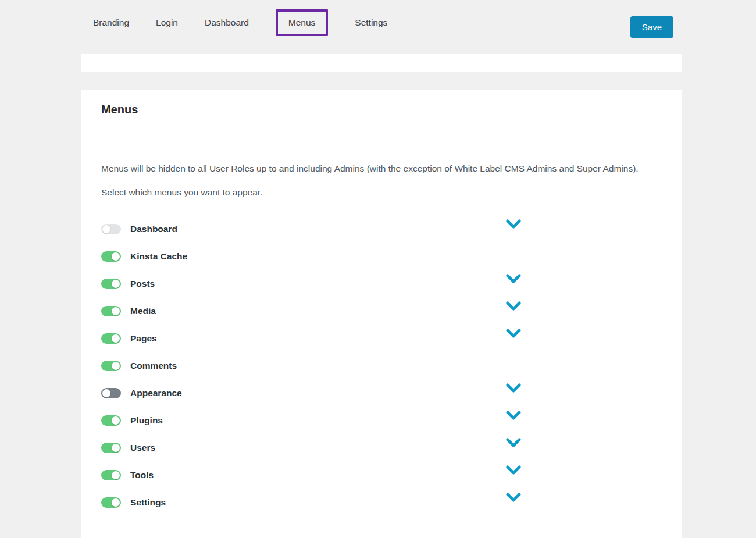  Describe the element at coordinates (143, 311) in the screenshot. I see `menu-label-media: Media` at that location.